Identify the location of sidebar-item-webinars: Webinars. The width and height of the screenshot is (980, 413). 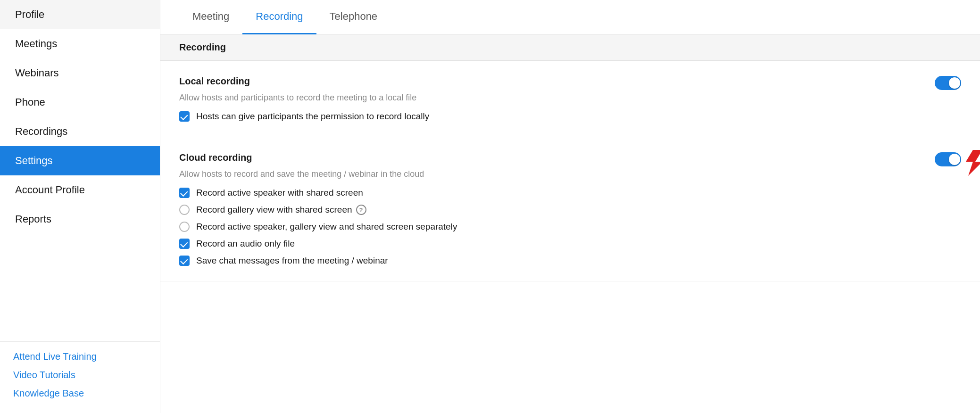
(80, 73).